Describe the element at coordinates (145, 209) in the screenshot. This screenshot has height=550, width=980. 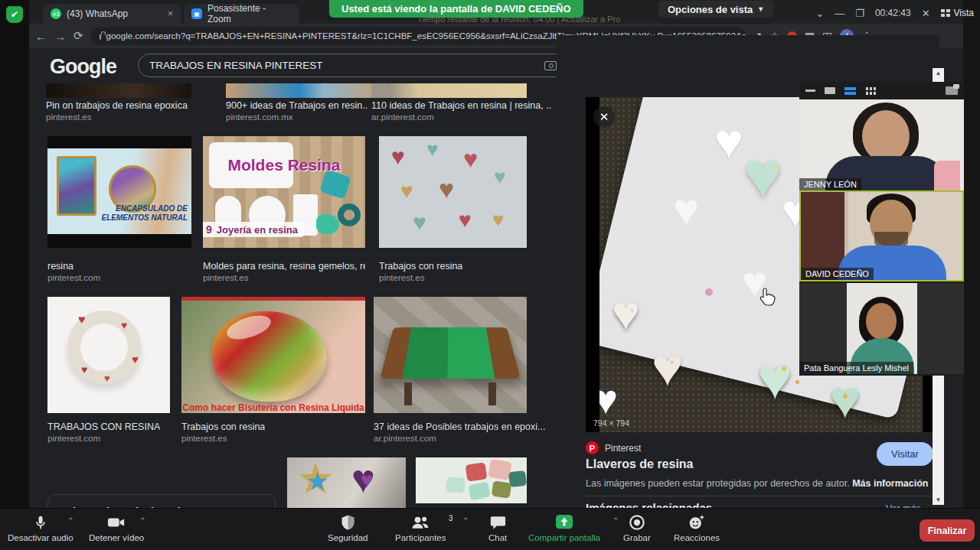
I see `thumb-text: ENCAPSULADO DE` at that location.